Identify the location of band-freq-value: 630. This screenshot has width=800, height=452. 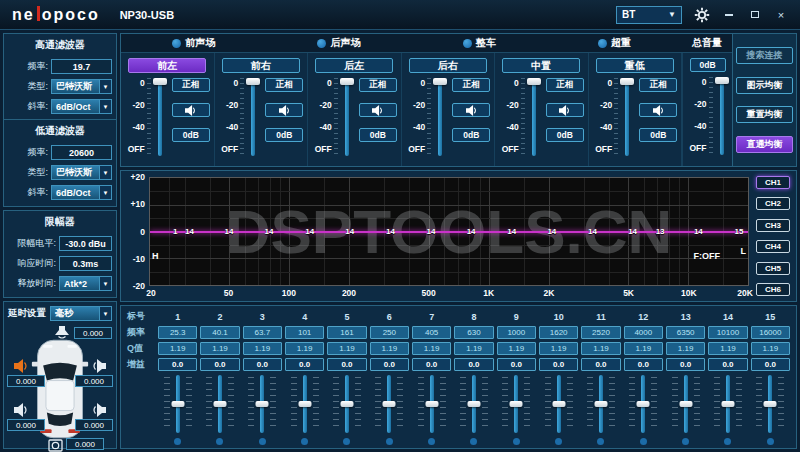
(474, 332).